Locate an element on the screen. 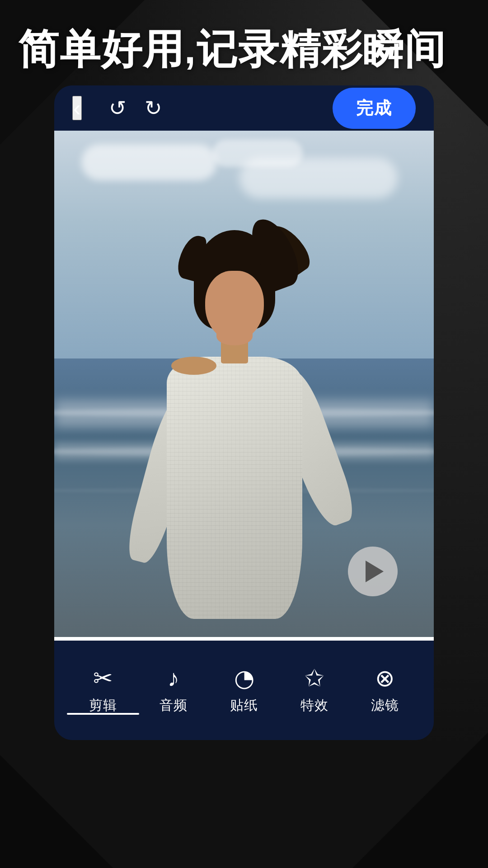 The image size is (488, 868). active-indicator is located at coordinates (103, 714).